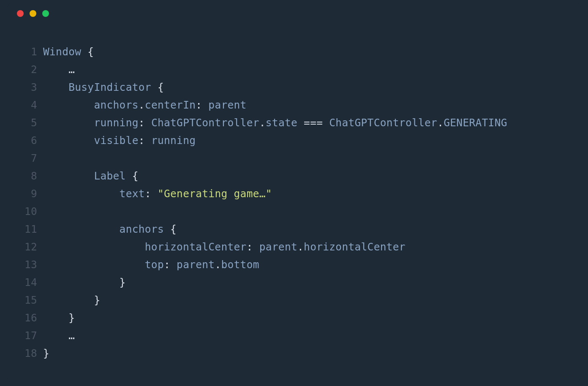 The width and height of the screenshot is (588, 386). I want to click on line-number: 18, so click(27, 353).